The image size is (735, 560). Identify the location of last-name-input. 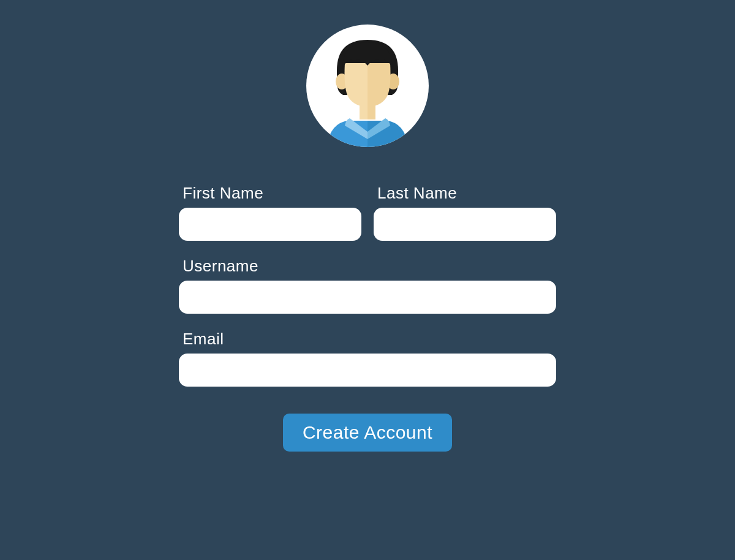
(465, 224).